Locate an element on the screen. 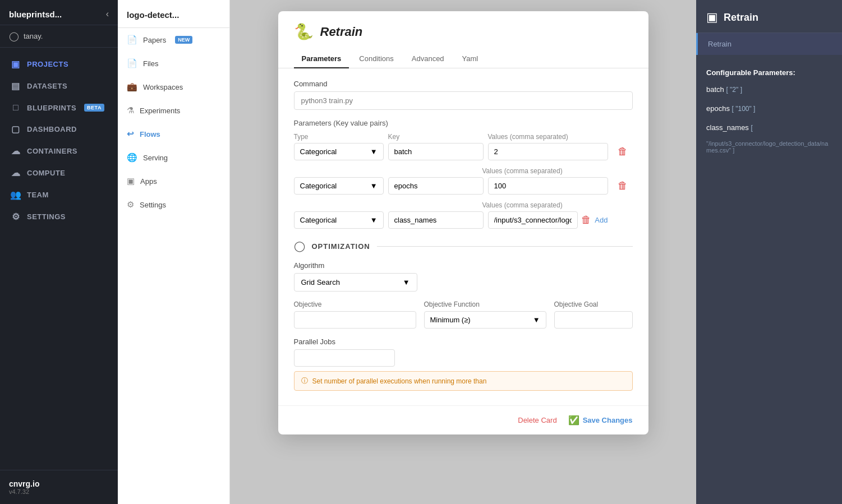 The width and height of the screenshot is (842, 504). tab-yaml: Yaml is located at coordinates (470, 59).